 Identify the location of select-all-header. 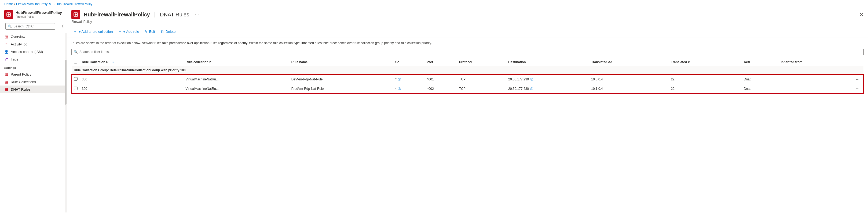
(75, 62).